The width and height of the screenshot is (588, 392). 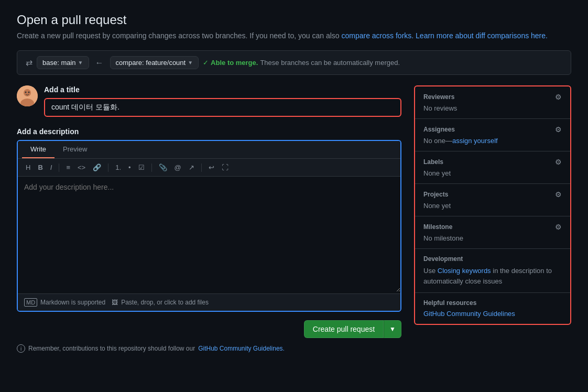 What do you see at coordinates (28, 168) in the screenshot?
I see `toolbar-heading: H` at bounding box center [28, 168].